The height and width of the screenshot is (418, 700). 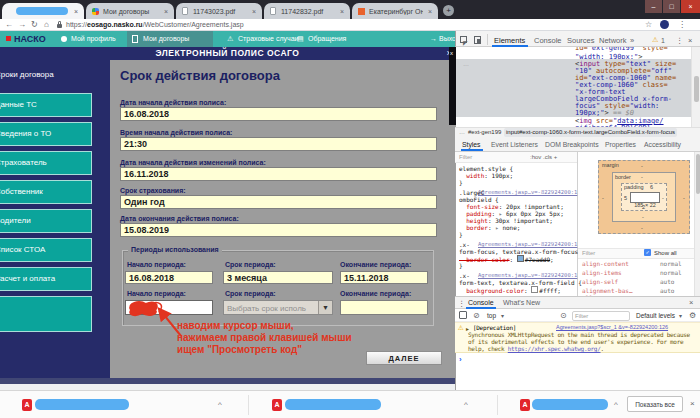 I want to click on padding-left-value: 5, so click(x=626, y=198).